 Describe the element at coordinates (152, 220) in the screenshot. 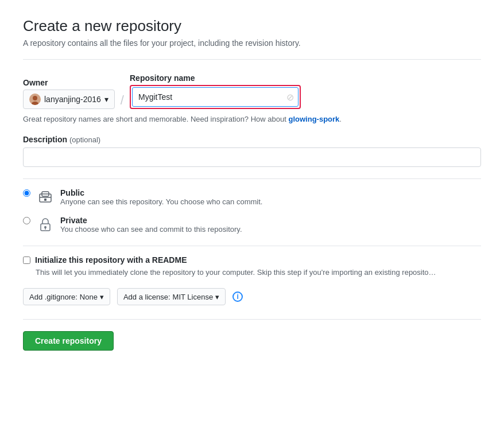

I see `private-label: Private` at that location.